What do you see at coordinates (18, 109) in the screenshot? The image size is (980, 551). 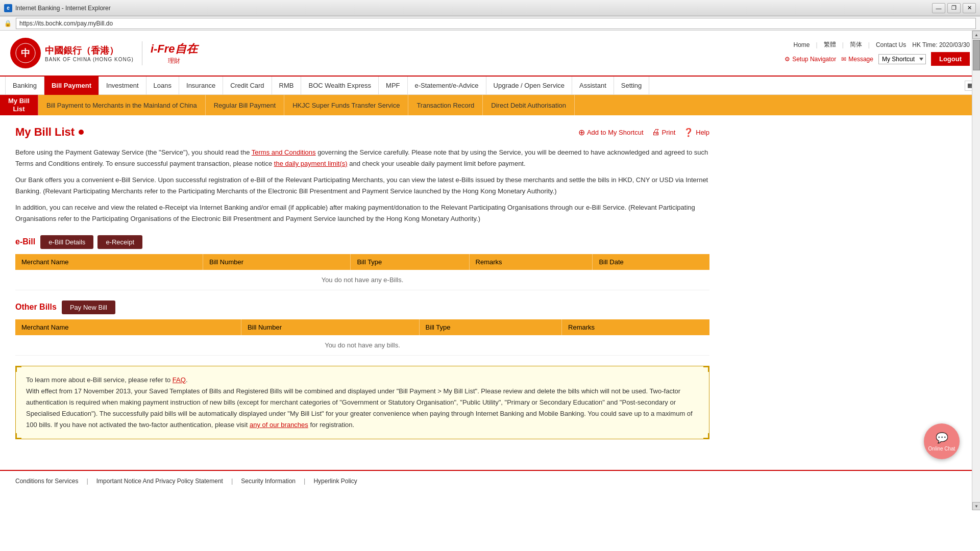 I see `subnav-my-bill-list-line2: List` at bounding box center [18, 109].